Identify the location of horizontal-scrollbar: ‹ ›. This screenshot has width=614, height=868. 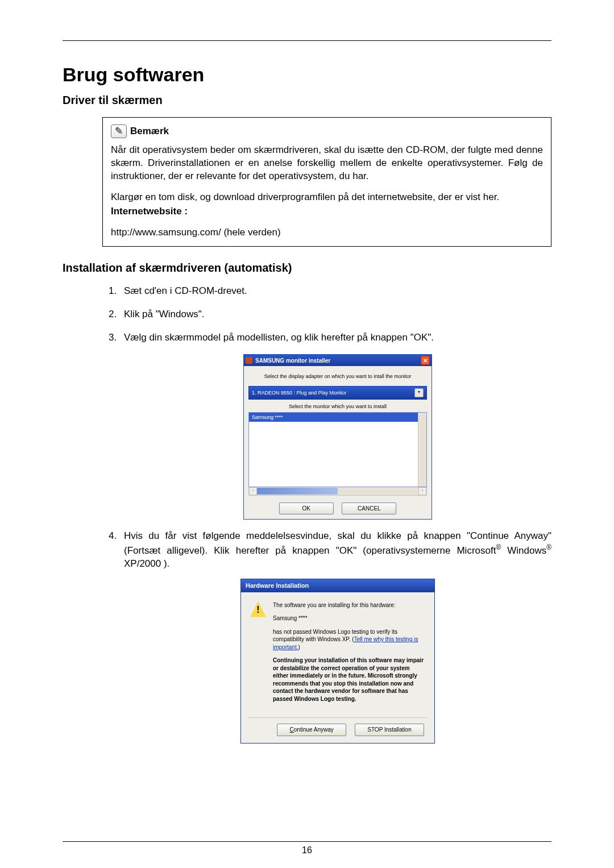
(338, 491).